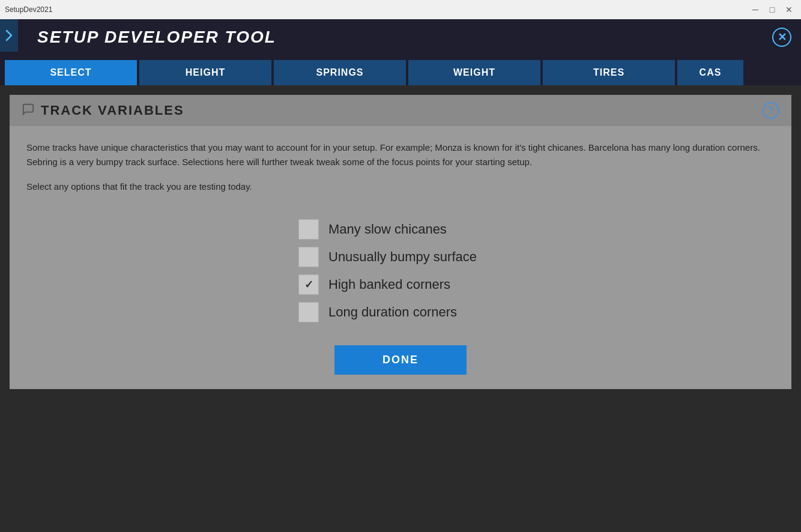 Image resolution: width=801 pixels, height=532 pixels. Describe the element at coordinates (205, 73) in the screenshot. I see `tab-height: HEIGHT` at that location.